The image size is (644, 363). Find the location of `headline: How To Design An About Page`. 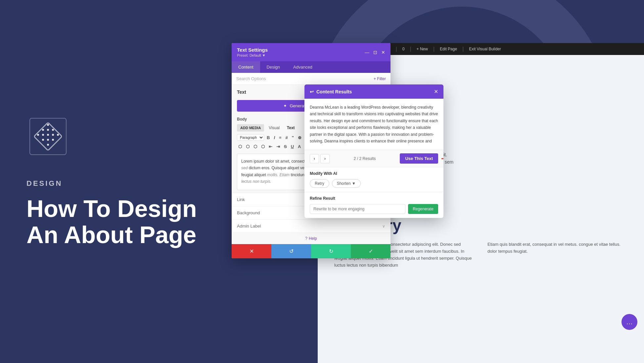

headline: How To Design An About Page is located at coordinates (116, 222).